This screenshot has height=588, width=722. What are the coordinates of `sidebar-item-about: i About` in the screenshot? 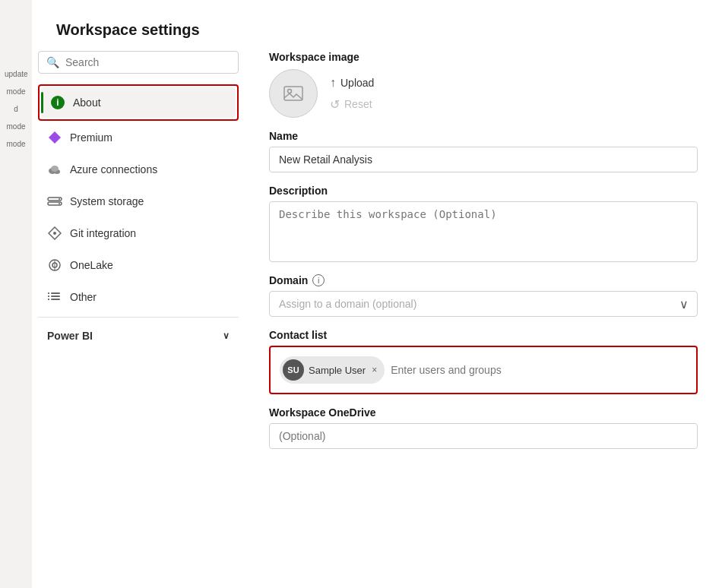 It's located at (138, 103).